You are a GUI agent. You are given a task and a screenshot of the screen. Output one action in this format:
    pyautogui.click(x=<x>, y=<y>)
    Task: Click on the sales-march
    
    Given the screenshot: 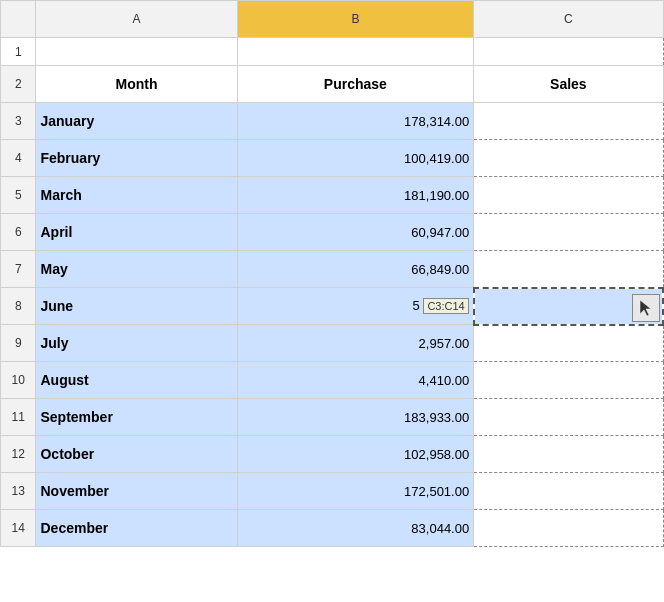 What is the action you would take?
    pyautogui.click(x=568, y=196)
    